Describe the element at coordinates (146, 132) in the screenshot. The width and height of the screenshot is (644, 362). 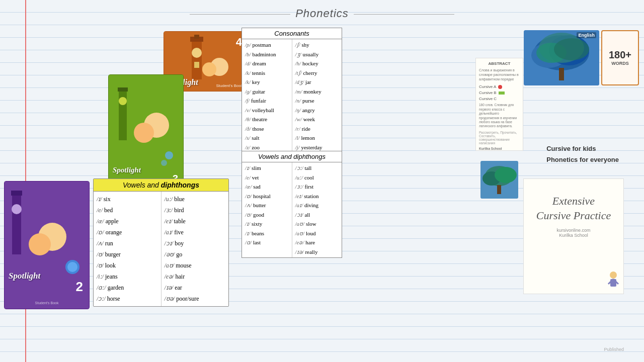
I see `book-s3-cover: Spotlight 3 Student's Book` at that location.